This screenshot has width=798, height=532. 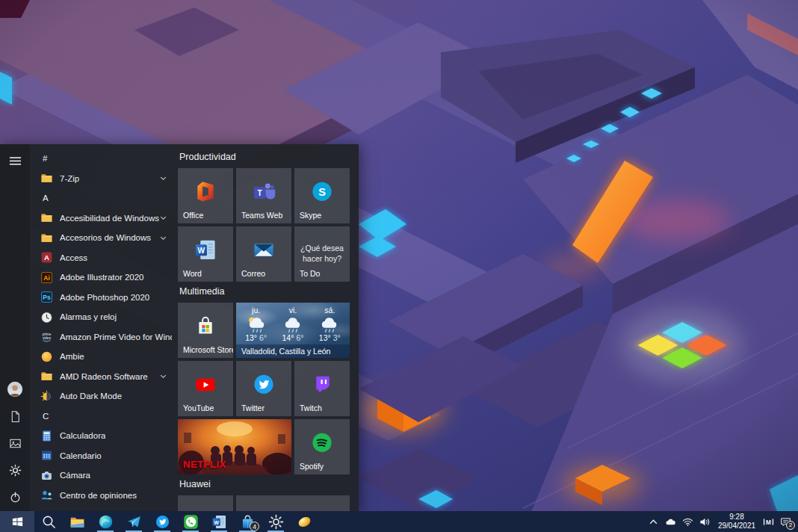 What do you see at coordinates (103, 357) in the screenshot?
I see `app-item-ambie: Ambie` at bounding box center [103, 357].